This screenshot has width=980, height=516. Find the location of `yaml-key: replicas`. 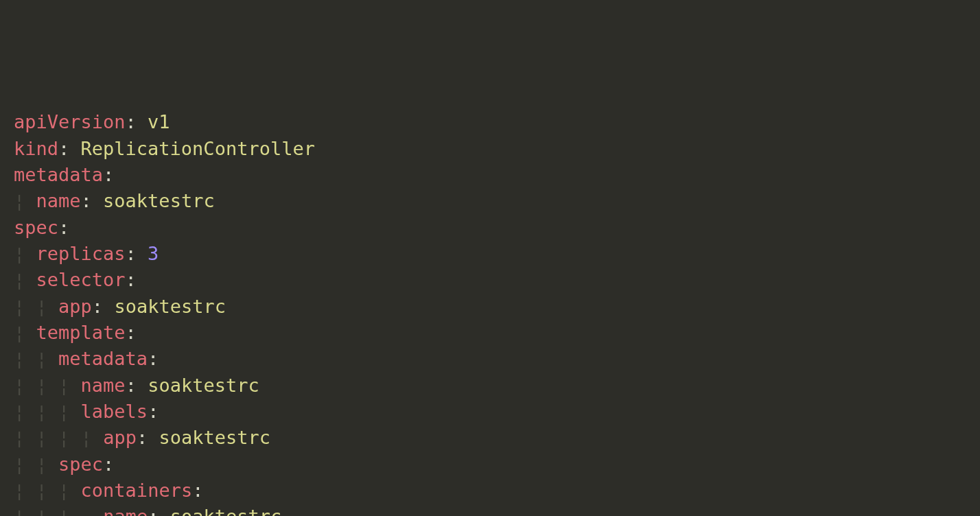

yaml-key: replicas is located at coordinates (81, 254).